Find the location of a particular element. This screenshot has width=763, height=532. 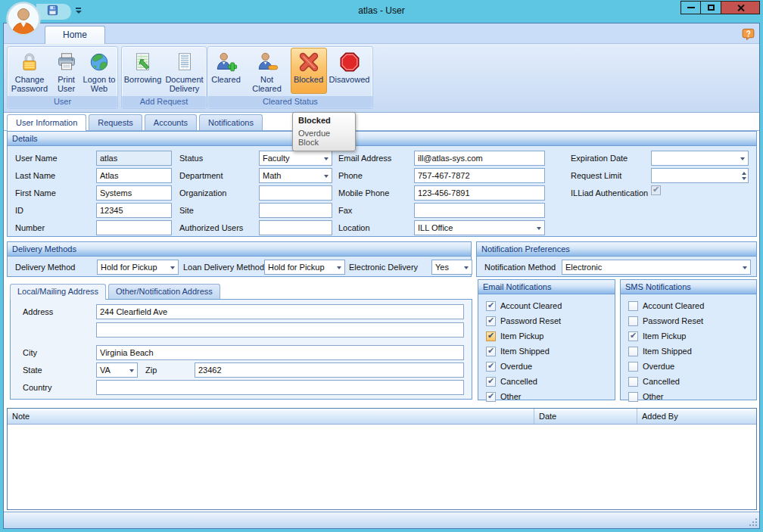

email-password-reset-checkbox is located at coordinates (490, 321).